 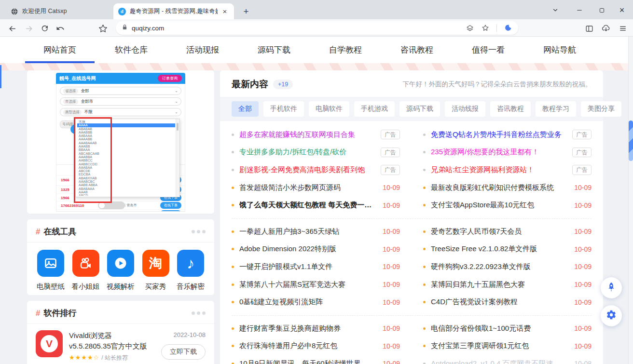 I want to click on split-view-icon, so click(x=589, y=28).